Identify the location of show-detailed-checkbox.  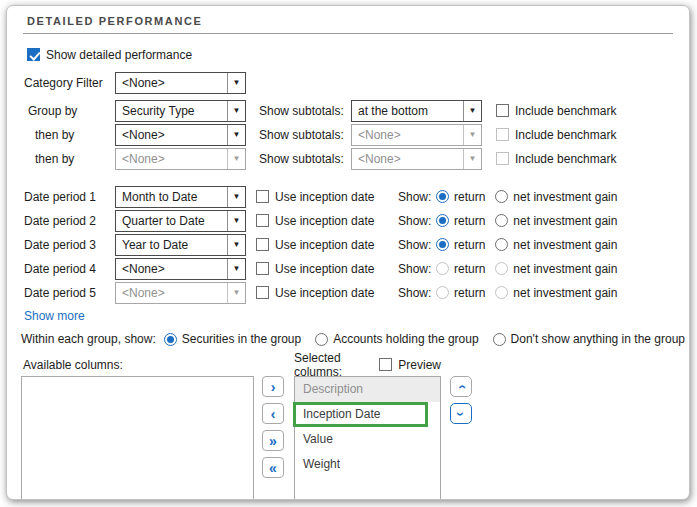
(34, 54).